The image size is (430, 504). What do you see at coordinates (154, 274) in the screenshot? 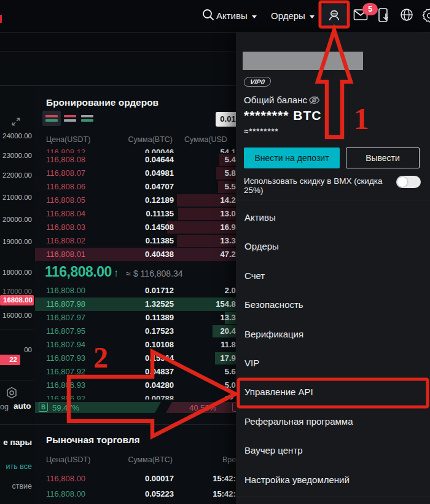
I see `last-price-fiat: ≈ $ 116,808.34` at bounding box center [154, 274].